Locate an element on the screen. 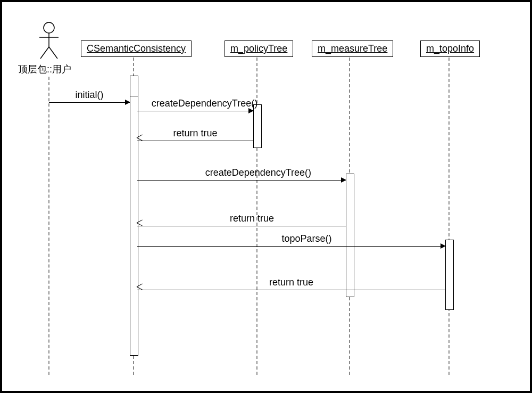 The width and height of the screenshot is (532, 393). policy-activation is located at coordinates (257, 126).